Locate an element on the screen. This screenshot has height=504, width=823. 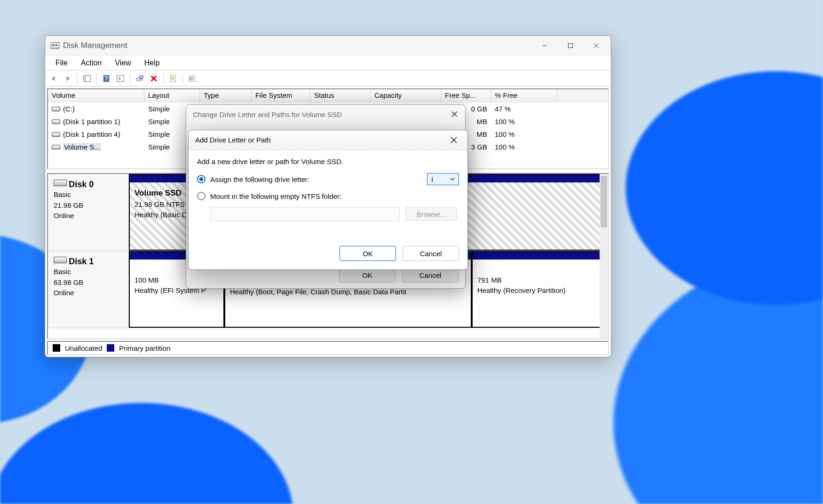
scrollbar-vertical is located at coordinates (604, 256).